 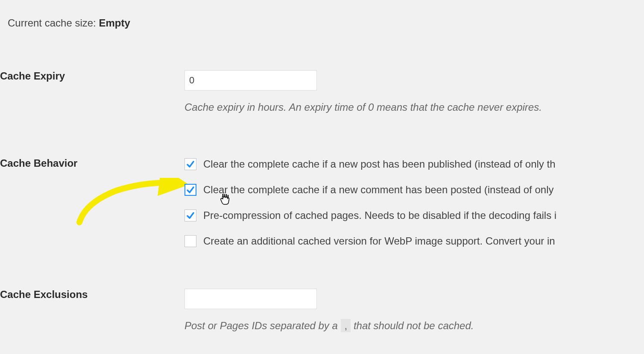 I want to click on checkbox-row-clear-on-comment: Clear the complete cache if a new commen…, so click(x=414, y=190).